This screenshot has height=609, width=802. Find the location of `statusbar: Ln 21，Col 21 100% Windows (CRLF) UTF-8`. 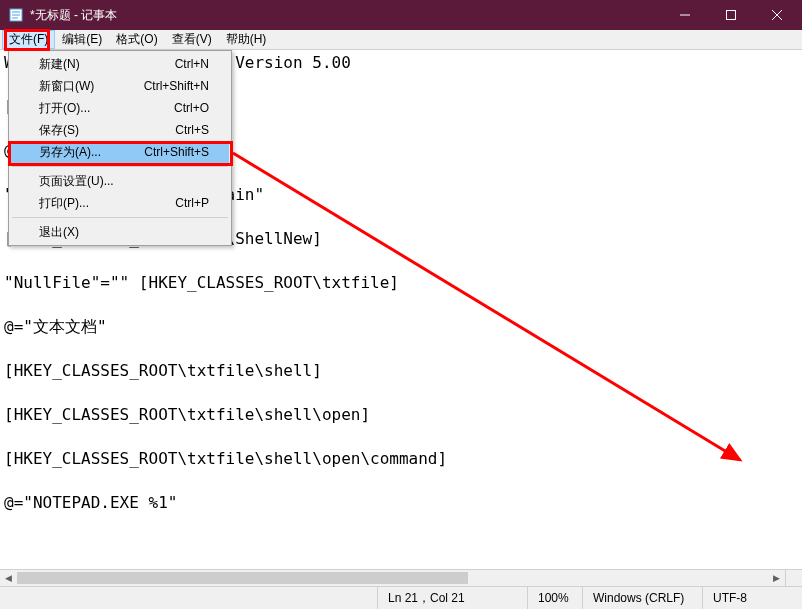

statusbar: Ln 21，Col 21 100% Windows (CRLF) UTF-8 is located at coordinates (401, 598).